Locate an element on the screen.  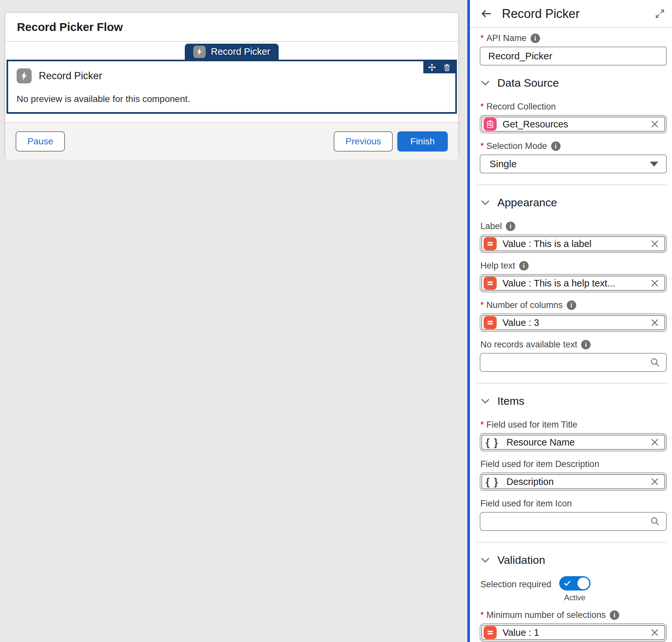
api-name-label: * API Name i is located at coordinates (573, 38).